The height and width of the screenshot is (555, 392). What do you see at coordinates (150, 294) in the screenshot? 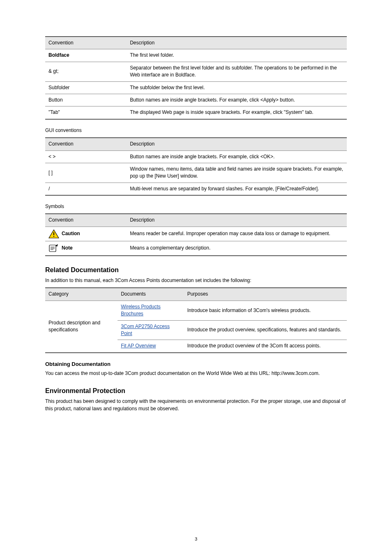
I see `th-documents: Documents` at bounding box center [150, 294].